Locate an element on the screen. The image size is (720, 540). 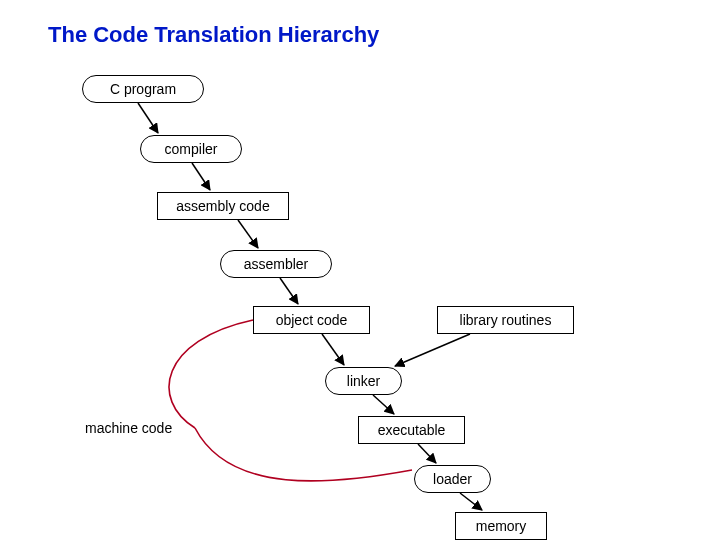
arrow-linker-executable is located at coordinates (384, 404).